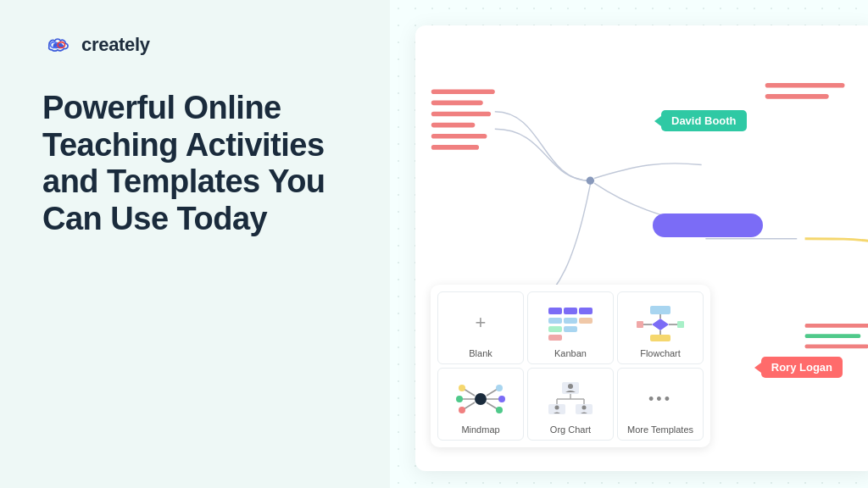 This screenshot has width=868, height=488. What do you see at coordinates (570, 399) in the screenshot?
I see `orgchart-icon` at bounding box center [570, 399].